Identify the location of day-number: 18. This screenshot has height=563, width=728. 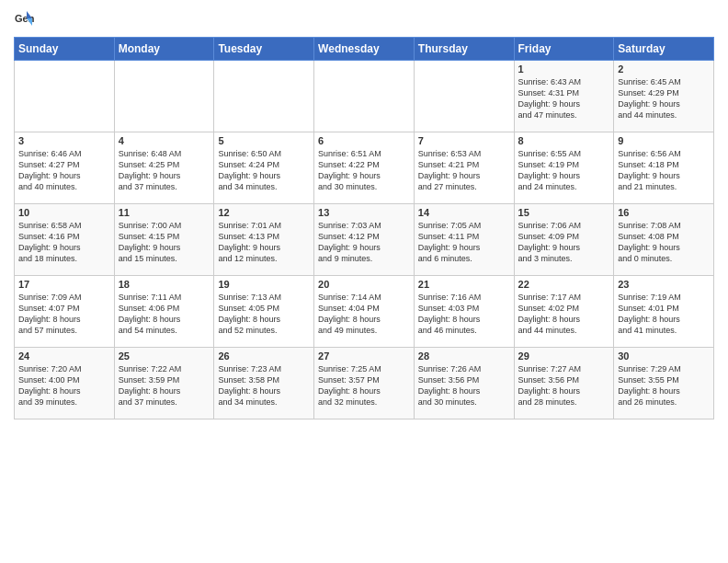
(165, 284).